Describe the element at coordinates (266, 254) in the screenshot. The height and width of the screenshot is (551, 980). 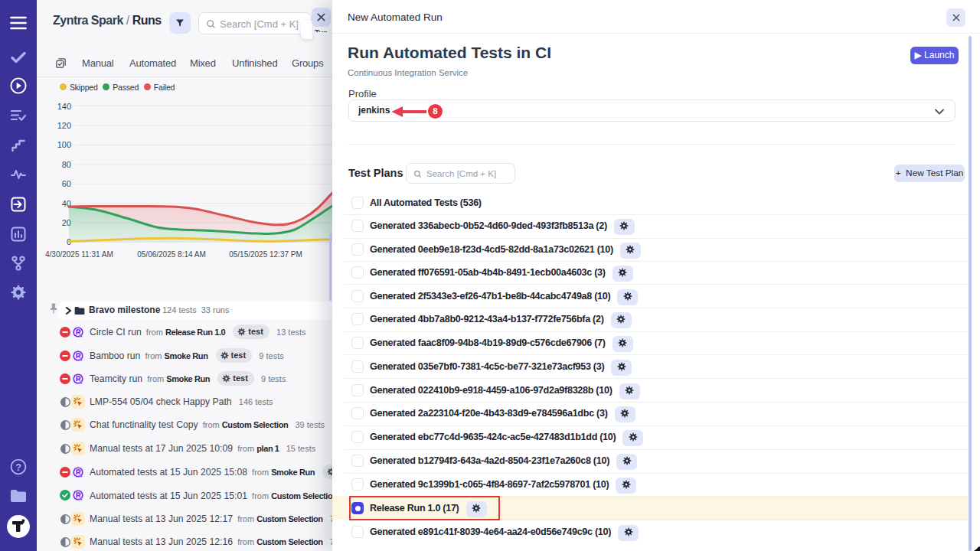
I see `svg-text: 05/15/2025 12:37 PM` at that location.